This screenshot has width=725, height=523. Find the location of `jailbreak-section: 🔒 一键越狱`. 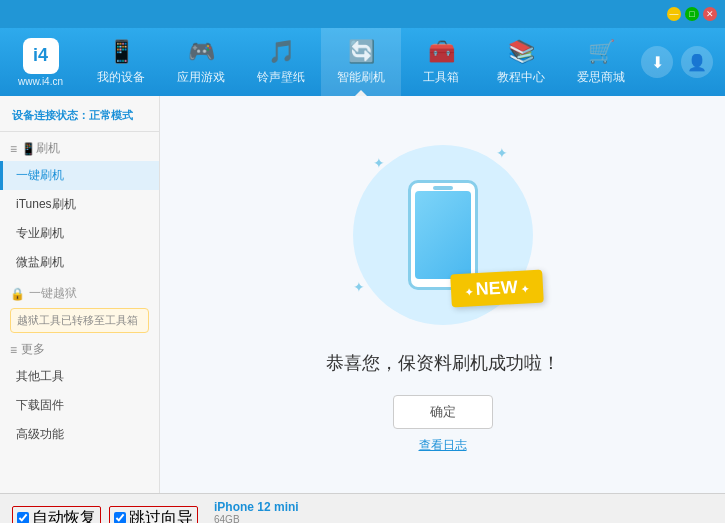

jailbreak-section: 🔒 一键越狱 is located at coordinates (80, 292).